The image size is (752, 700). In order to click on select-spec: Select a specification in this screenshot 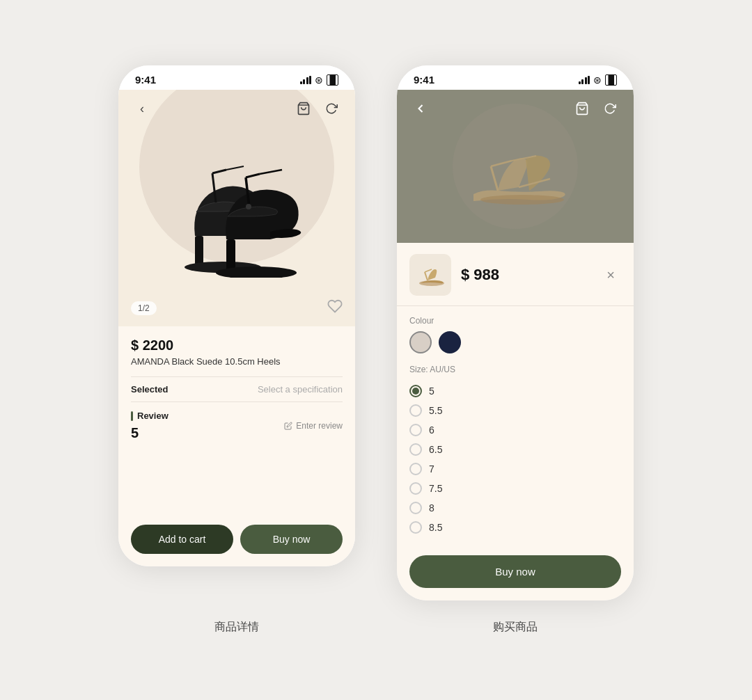, I will do `click(300, 390)`.